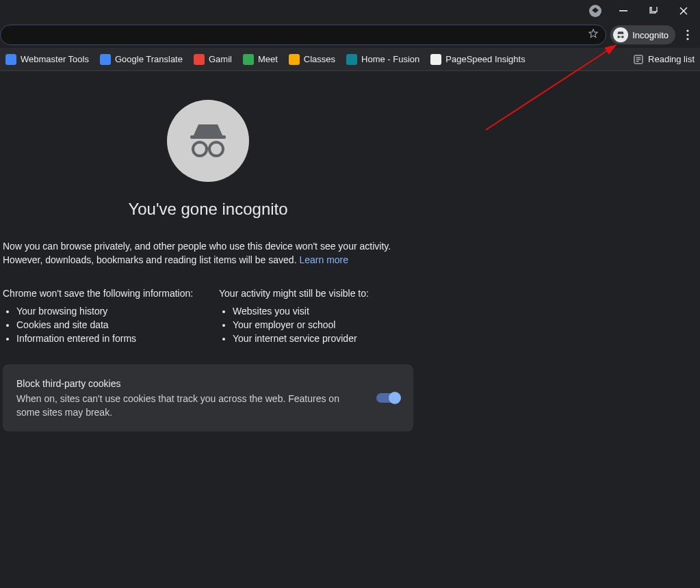 The image size is (700, 588). What do you see at coordinates (107, 338) in the screenshot?
I see `list-item: Information entered in forms` at bounding box center [107, 338].